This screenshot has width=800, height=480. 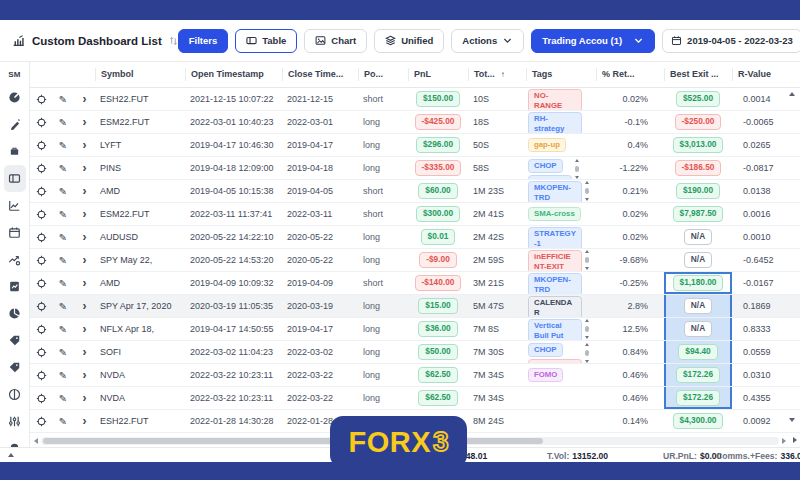 What do you see at coordinates (438, 74) in the screenshot?
I see `column-header-pnl: PnL` at bounding box center [438, 74].